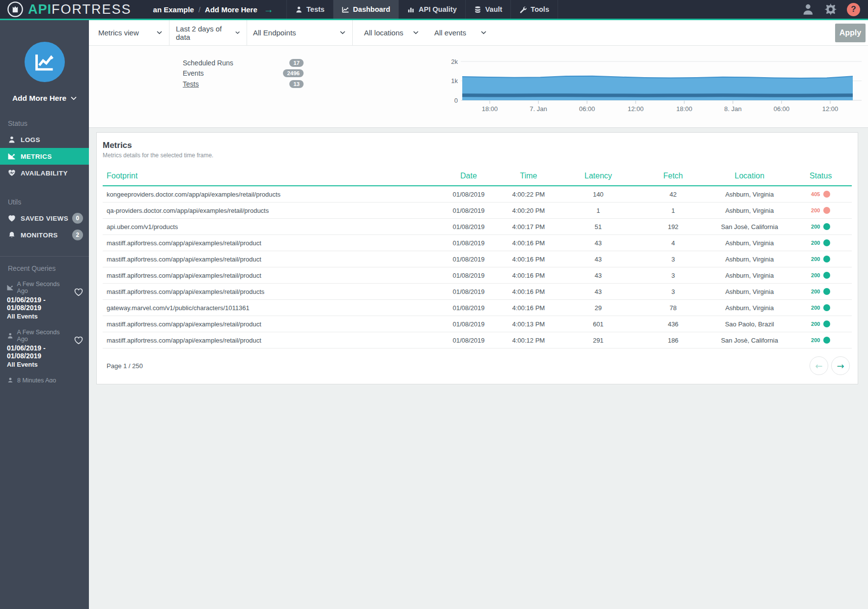  I want to click on svg-text: 8. Jan, so click(733, 109).